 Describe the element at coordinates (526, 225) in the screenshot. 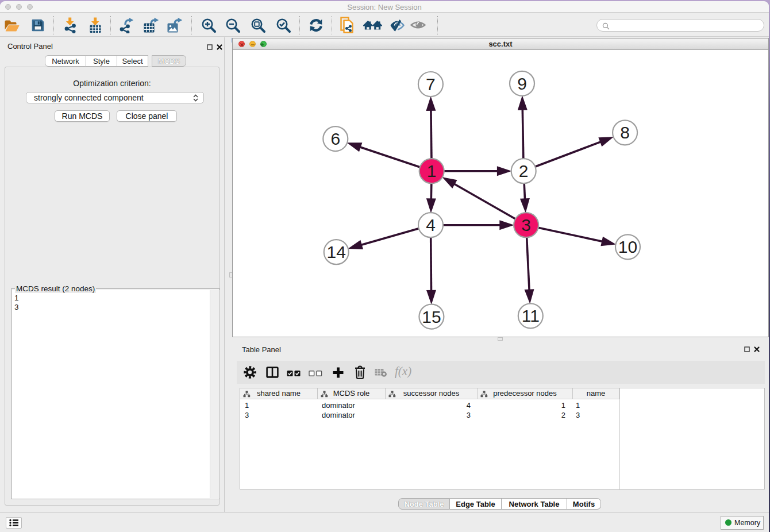

I see `svg-text: 3` at that location.